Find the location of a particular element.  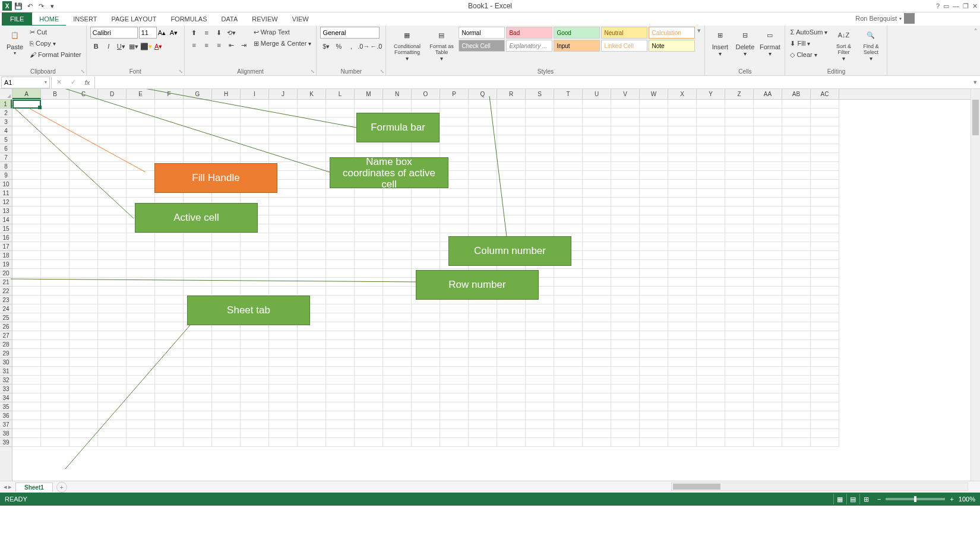

row-header: 18 is located at coordinates (6, 255).